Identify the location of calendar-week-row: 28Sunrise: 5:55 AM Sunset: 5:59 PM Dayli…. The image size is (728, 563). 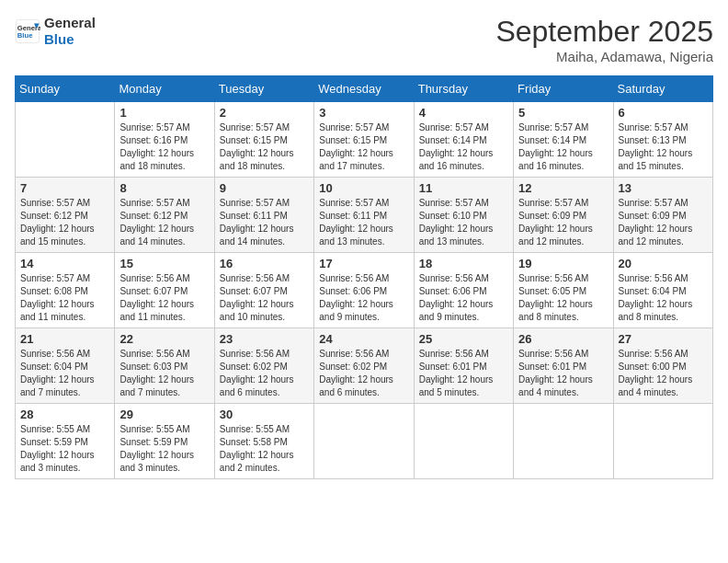
(364, 442).